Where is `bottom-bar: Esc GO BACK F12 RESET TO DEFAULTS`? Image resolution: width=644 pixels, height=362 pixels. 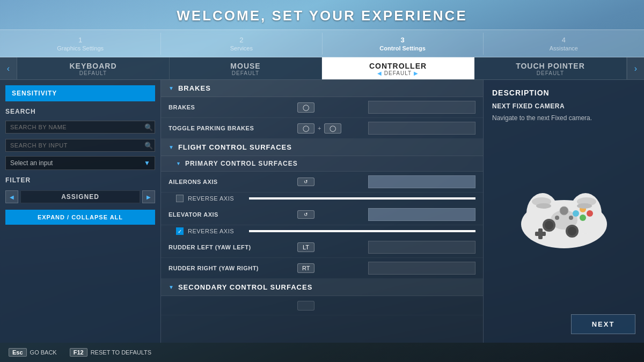 bottom-bar: Esc GO BACK F12 RESET TO DEFAULTS is located at coordinates (322, 352).